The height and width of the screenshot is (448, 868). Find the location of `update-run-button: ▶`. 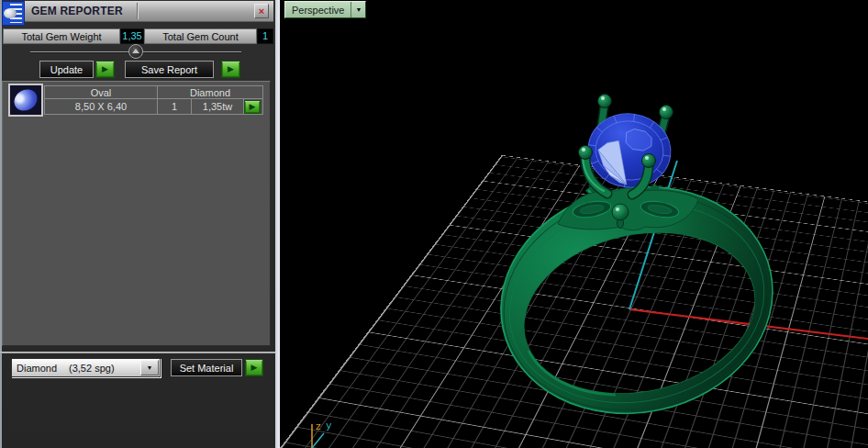

update-run-button: ▶ is located at coordinates (105, 70).